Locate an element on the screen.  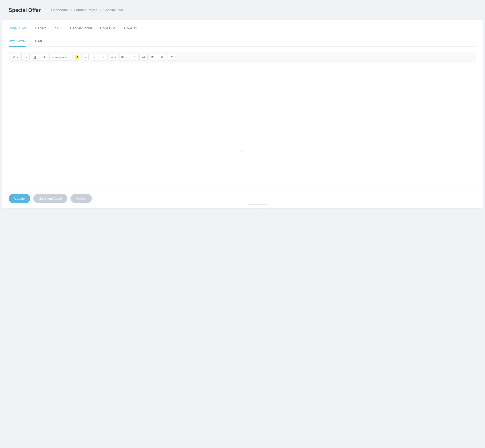
page-header: Special Offer Dashboard > Landing Pages … is located at coordinates (242, 11).